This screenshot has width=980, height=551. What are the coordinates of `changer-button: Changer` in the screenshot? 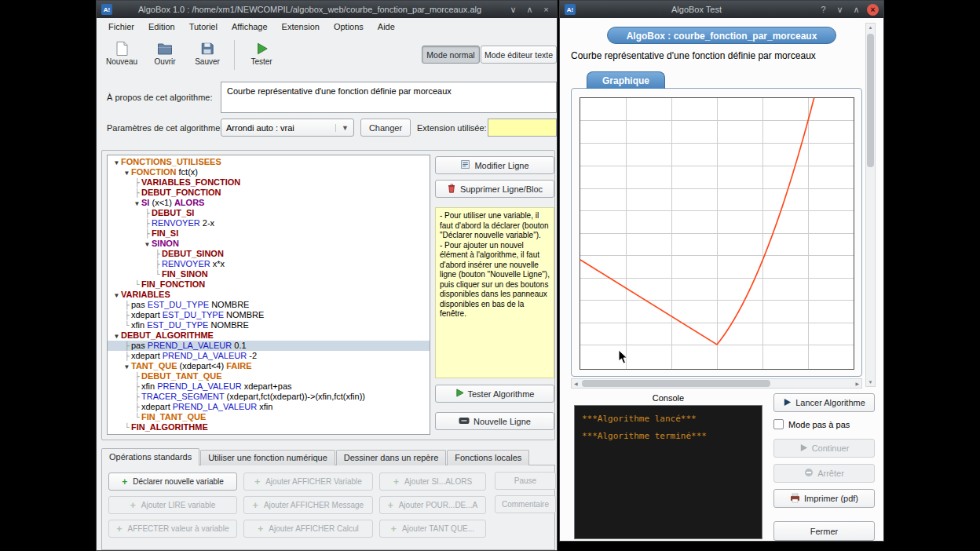 It's located at (386, 127).